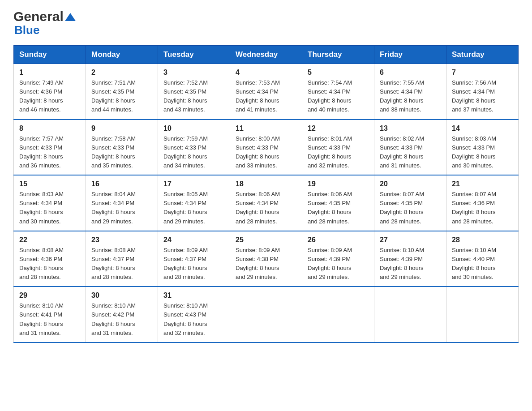 The image size is (532, 411). I want to click on day-cell-3: 3 Sunrise: 7:52 AMSunset: 4:35 PMDayligh…, so click(194, 92).